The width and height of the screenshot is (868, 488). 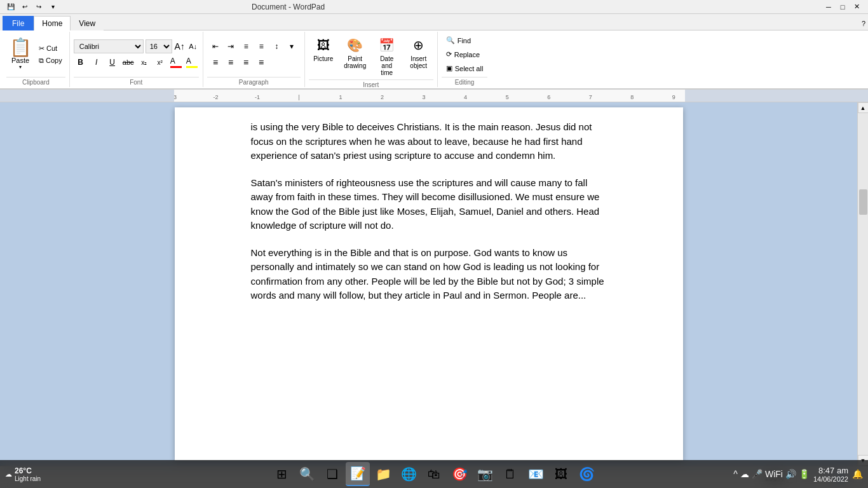 I want to click on tab-view: View, so click(x=87, y=23).